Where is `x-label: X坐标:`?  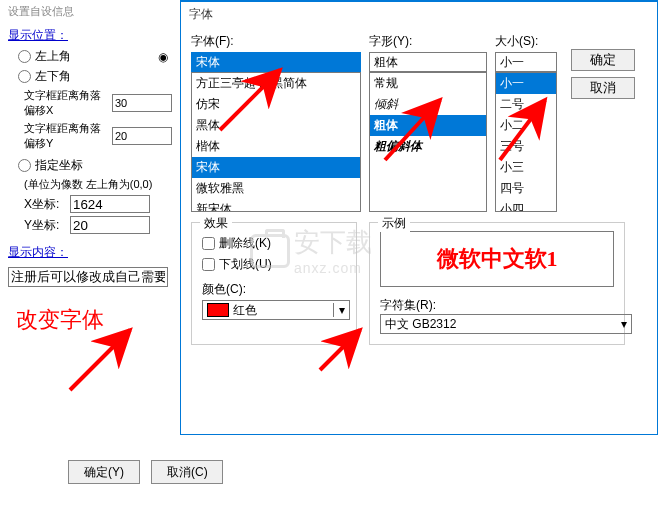 x-label: X坐标: is located at coordinates (47, 204).